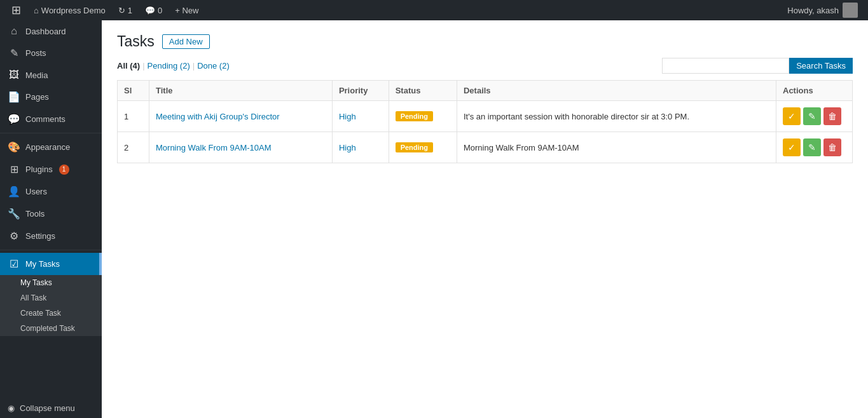 Image resolution: width=868 pixels, height=418 pixels. Describe the element at coordinates (616, 117) in the screenshot. I see `cell-details: It's an important session with honorable…` at that location.